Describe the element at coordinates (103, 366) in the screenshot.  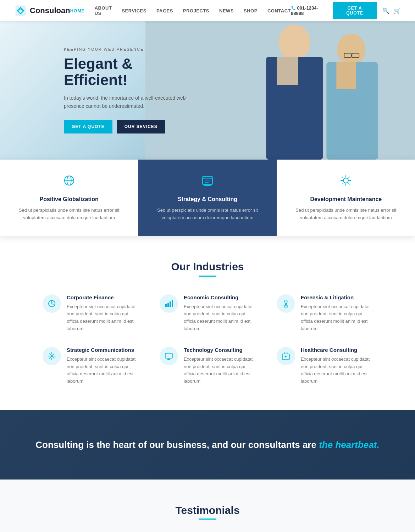
I see `industry-content-3: Strategic Communications Excepteur sint …` at that location.